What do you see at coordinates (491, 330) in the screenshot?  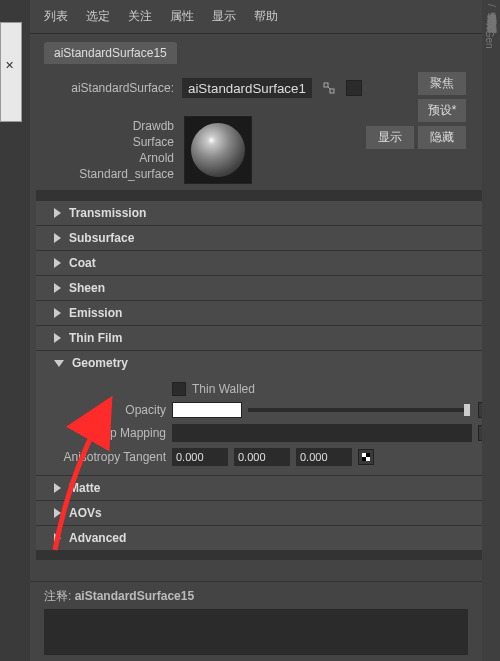 I see `right-dock-tabs: 通道盒/层编辑器 属性编辑器 XGen` at bounding box center [491, 330].